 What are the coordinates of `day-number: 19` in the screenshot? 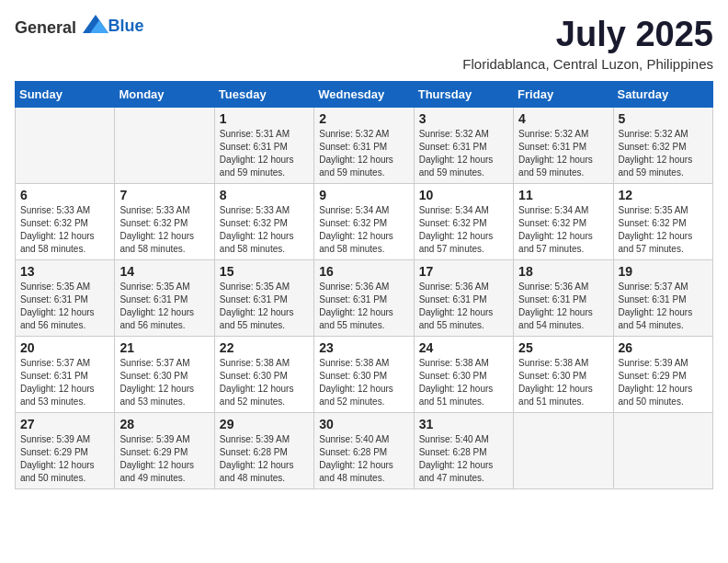 It's located at (664, 271).